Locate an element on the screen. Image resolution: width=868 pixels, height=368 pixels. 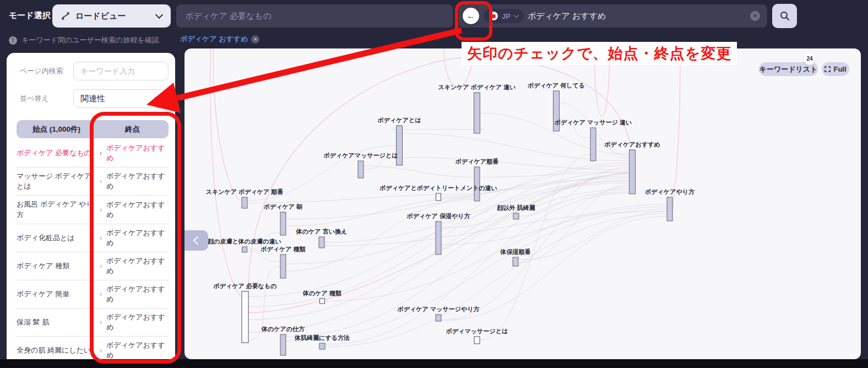
end-keyword-tag: ボディケア おすすめ ✕ is located at coordinates (220, 39).